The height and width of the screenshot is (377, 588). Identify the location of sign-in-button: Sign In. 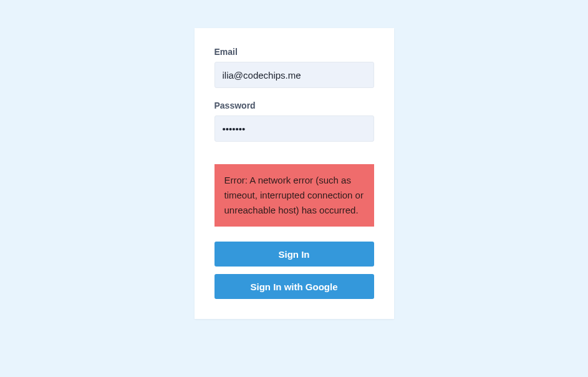
(294, 254).